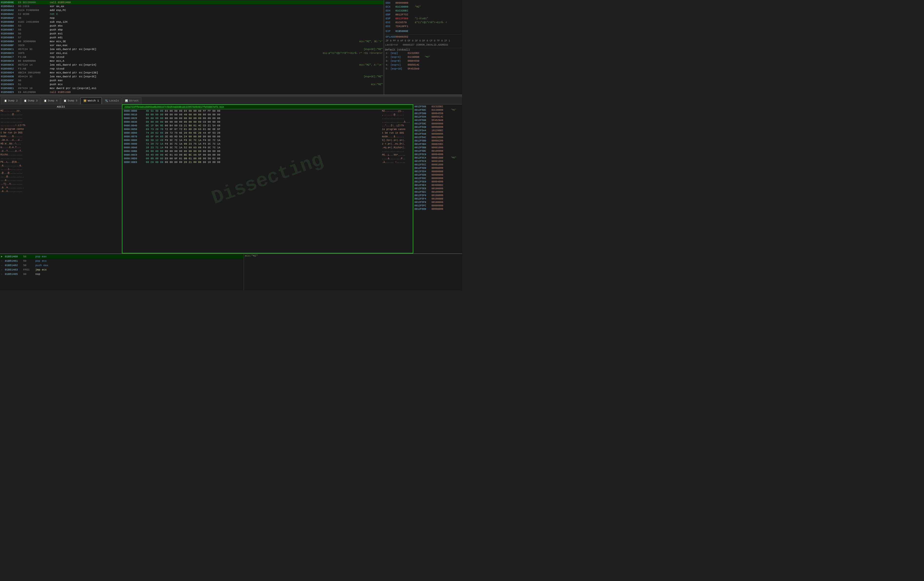 This screenshot has height=581, width=924. What do you see at coordinates (192, 65) in the screenshot?
I see `disasm-line: 01B500CE 8D7C24 14 lea edi,dword ptr ss:…` at bounding box center [192, 65].